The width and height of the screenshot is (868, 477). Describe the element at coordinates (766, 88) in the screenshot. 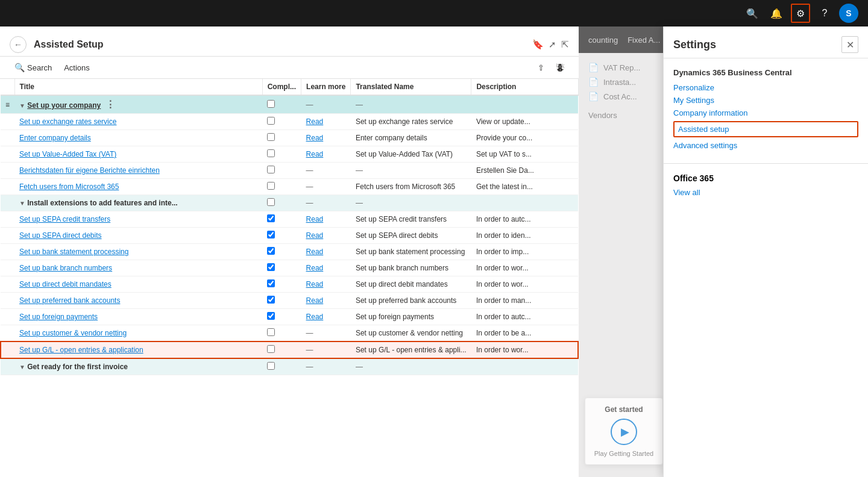

I see `personalize-link: Personalize` at that location.